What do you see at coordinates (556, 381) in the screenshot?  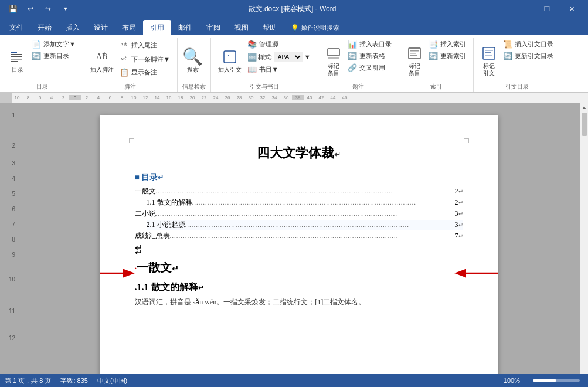 I see `zoom-slider` at bounding box center [556, 381].